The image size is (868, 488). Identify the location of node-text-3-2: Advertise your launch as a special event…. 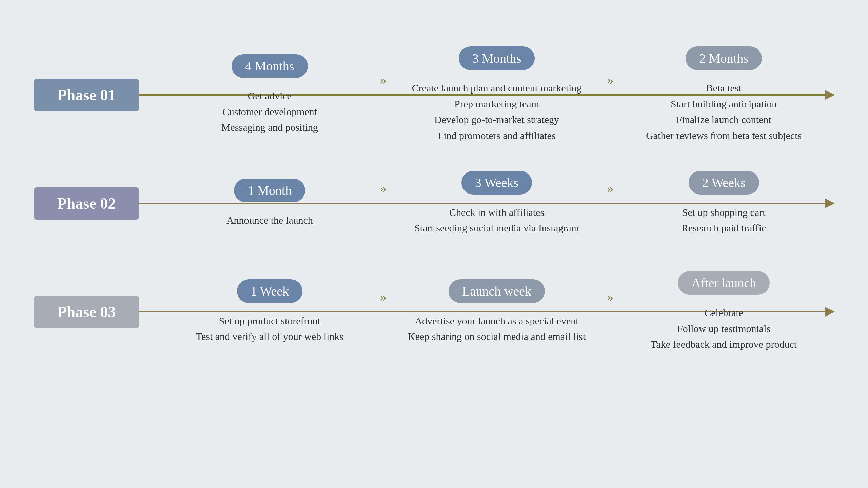
(497, 329).